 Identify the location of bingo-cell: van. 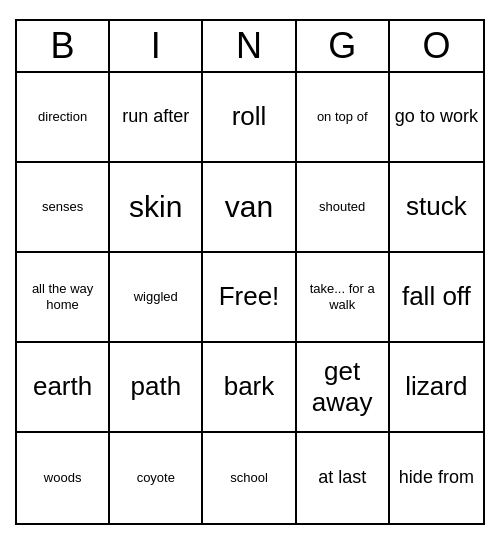
(250, 208).